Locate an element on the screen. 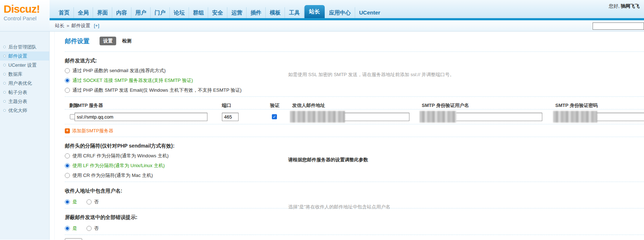 The image size is (644, 240). nav-item-content: 内容 is located at coordinates (122, 13).